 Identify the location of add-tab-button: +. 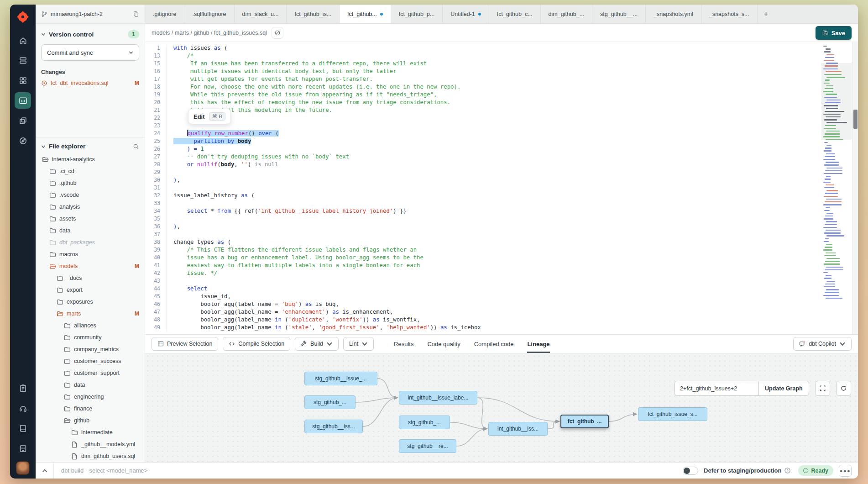
(766, 14).